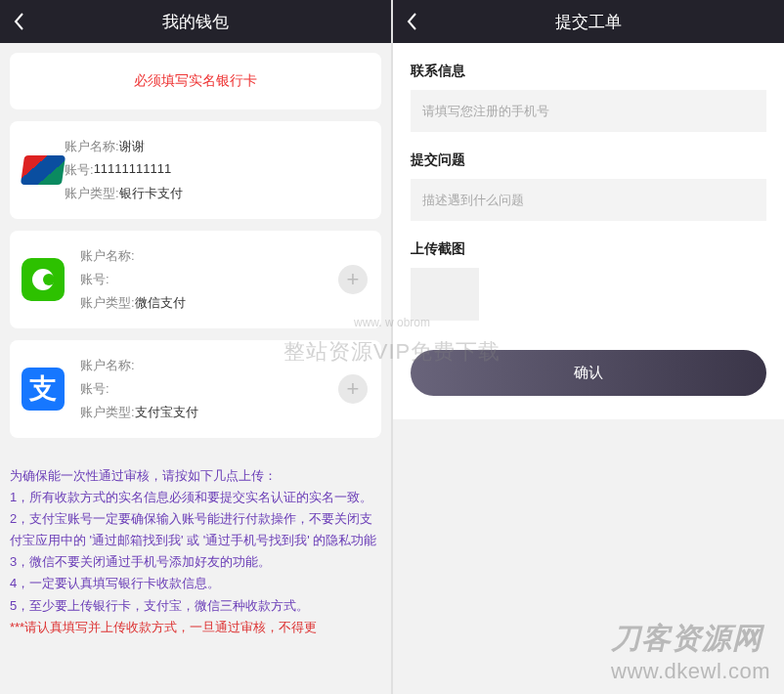  What do you see at coordinates (196, 562) in the screenshot?
I see `instruction-line: 3，微信不要关闭通过手机号添加好友的功能。` at bounding box center [196, 562].